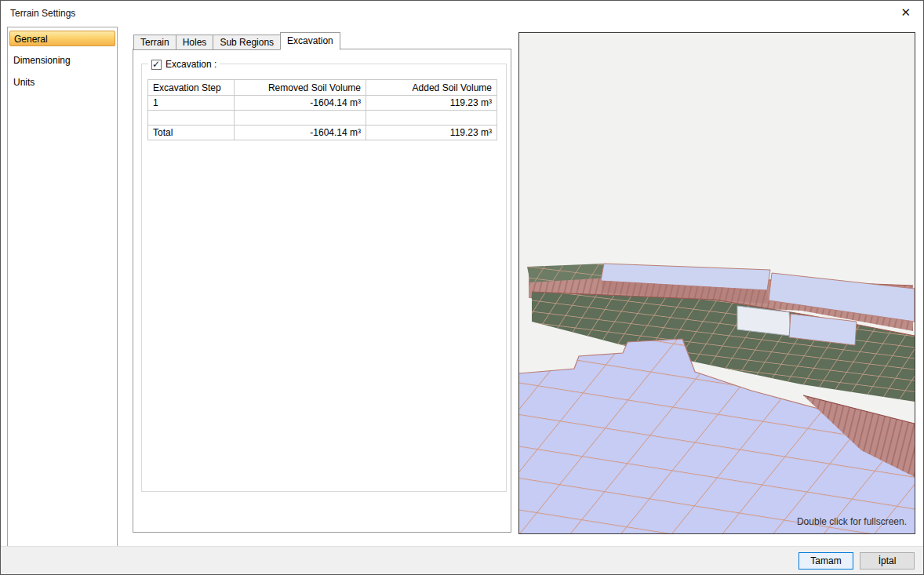  I want to click on excavation-table: Excavation StepRemoved Soil VolumeAdded …, so click(322, 110).